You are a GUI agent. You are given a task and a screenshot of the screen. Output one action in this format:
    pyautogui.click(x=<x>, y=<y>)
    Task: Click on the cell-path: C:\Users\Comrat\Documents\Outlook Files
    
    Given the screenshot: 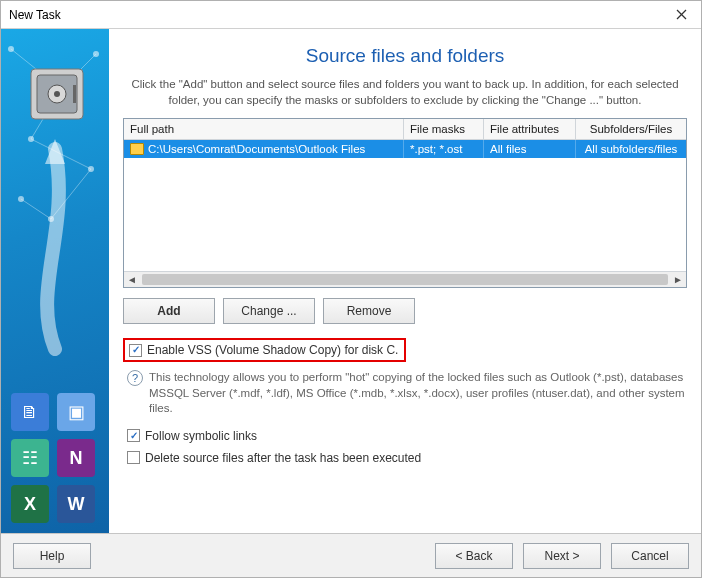 What is the action you would take?
    pyautogui.click(x=264, y=149)
    